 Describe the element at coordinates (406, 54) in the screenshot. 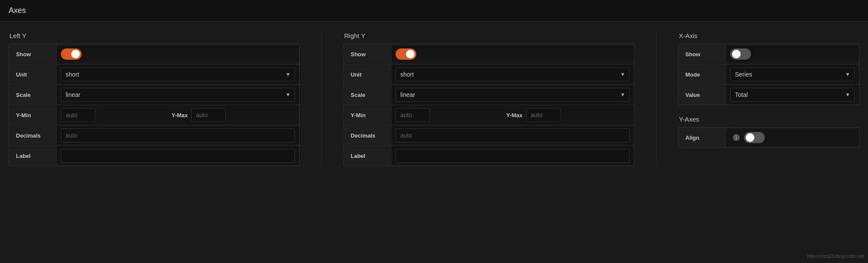

I see `right-y-show-toggle` at that location.